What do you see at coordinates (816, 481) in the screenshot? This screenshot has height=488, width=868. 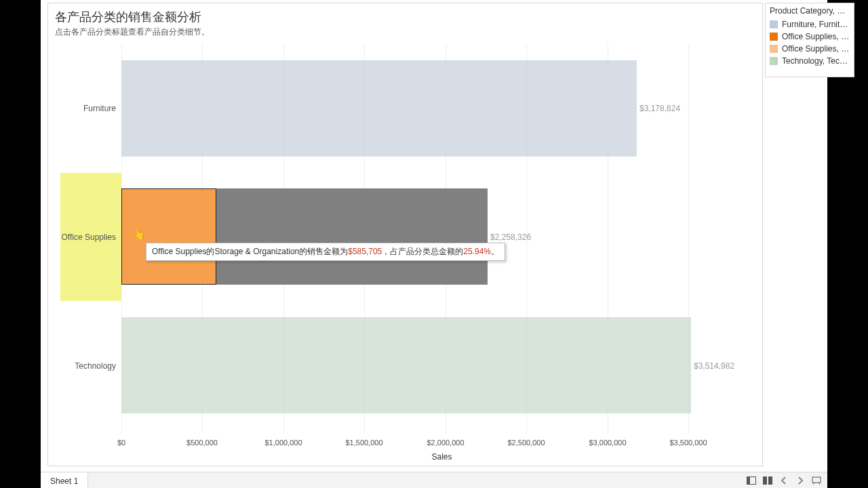 I see `presentation-mode-icon` at bounding box center [816, 481].